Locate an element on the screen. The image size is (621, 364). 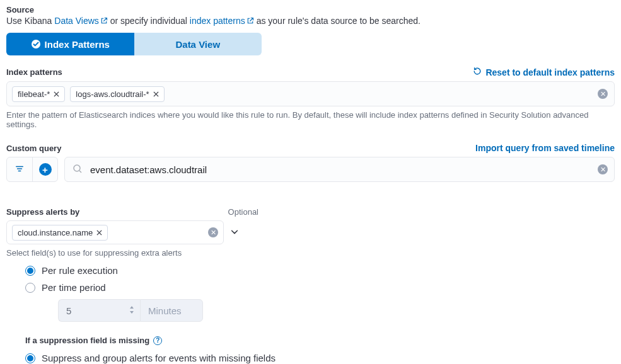
suppress-field-pill-text: cloud.instance.name is located at coordinates (55, 233).